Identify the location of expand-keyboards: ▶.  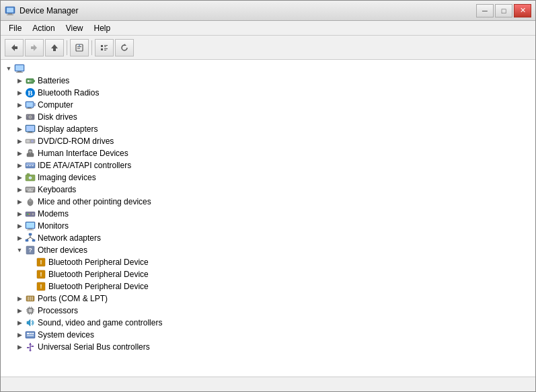
(20, 190).